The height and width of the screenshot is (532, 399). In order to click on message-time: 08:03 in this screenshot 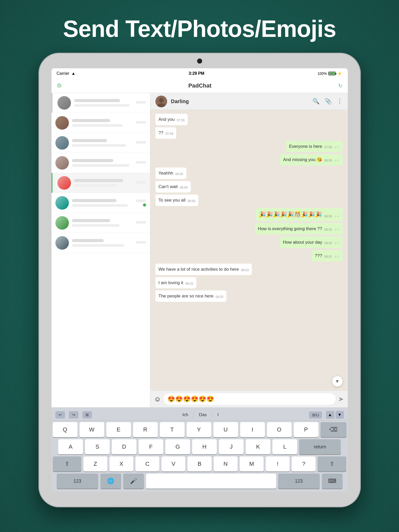, I will do `click(189, 284)`.